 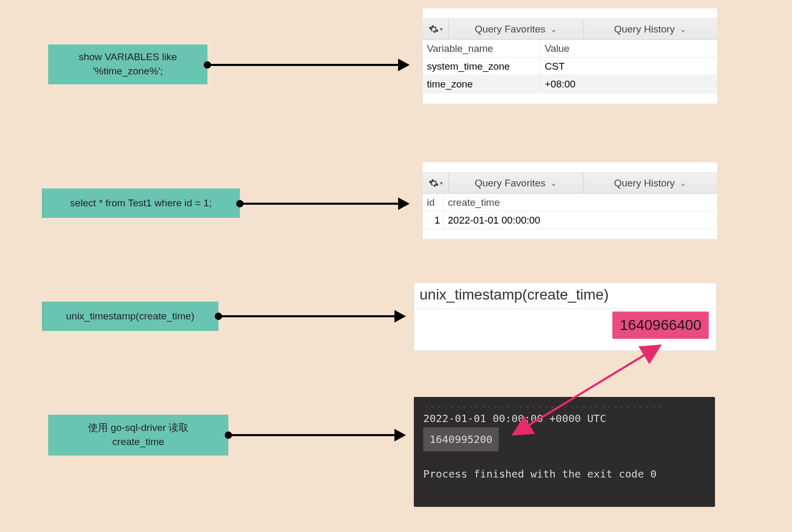 I want to click on col-header-create-time: create_time, so click(x=580, y=202).